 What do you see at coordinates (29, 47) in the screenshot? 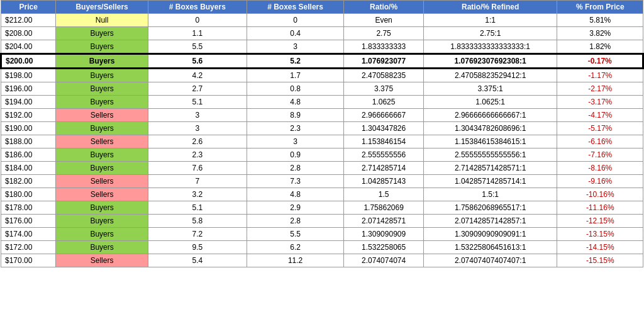
I see `cell-price: $204.00` at bounding box center [29, 47].